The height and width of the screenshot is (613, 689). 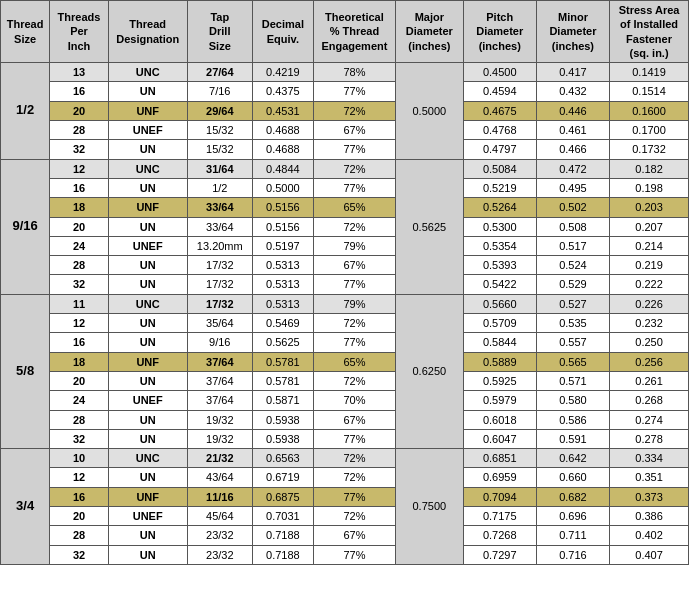 I want to click on pitch-cell: 0.5925, so click(x=500, y=380).